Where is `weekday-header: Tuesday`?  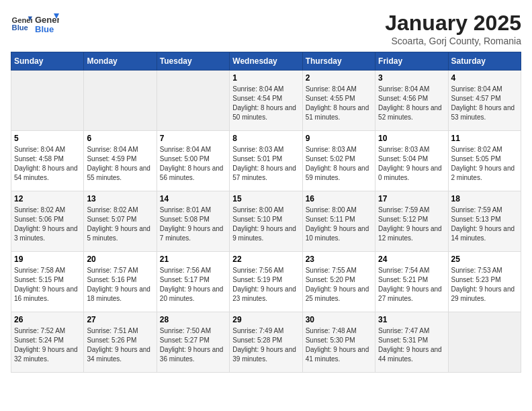 weekday-header: Tuesday is located at coordinates (193, 62).